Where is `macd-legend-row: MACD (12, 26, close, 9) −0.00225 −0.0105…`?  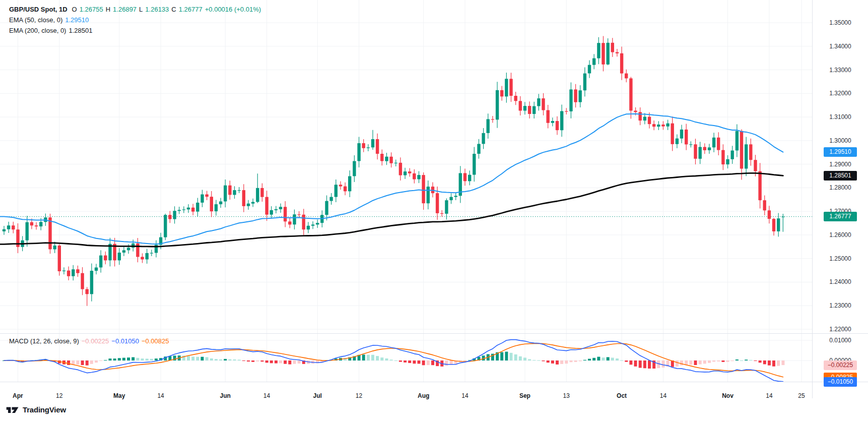
macd-legend-row: MACD (12, 26, close, 9) −0.00225 −0.0105… is located at coordinates (89, 341).